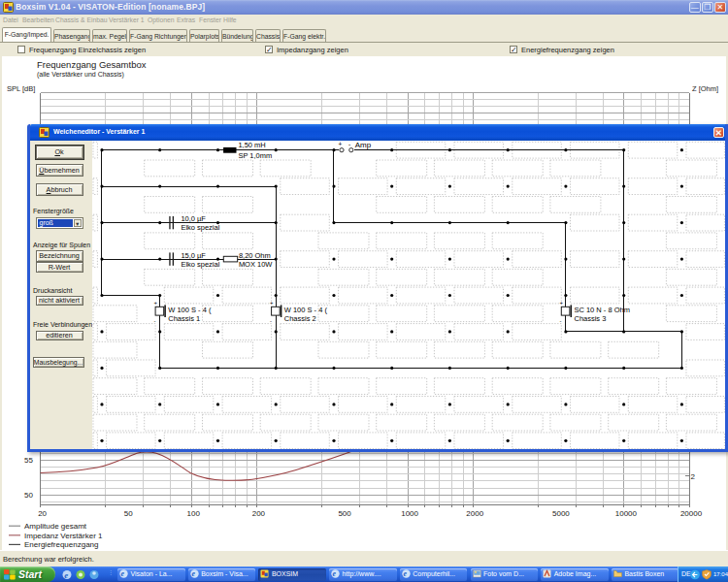 The width and height of the screenshot is (728, 582). I want to click on svg-text: 100, so click(194, 514).